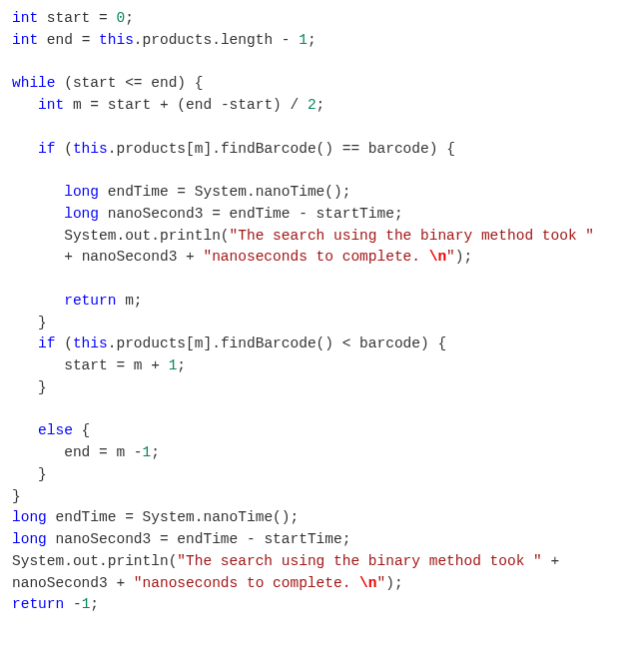  I want to click on code-token: [, so click(190, 149).